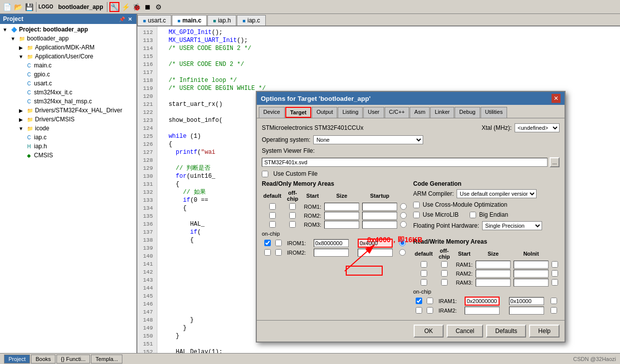 This screenshot has height=364, width=620. Describe the element at coordinates (554, 311) in the screenshot. I see `iram2-noinit-cb` at that location.